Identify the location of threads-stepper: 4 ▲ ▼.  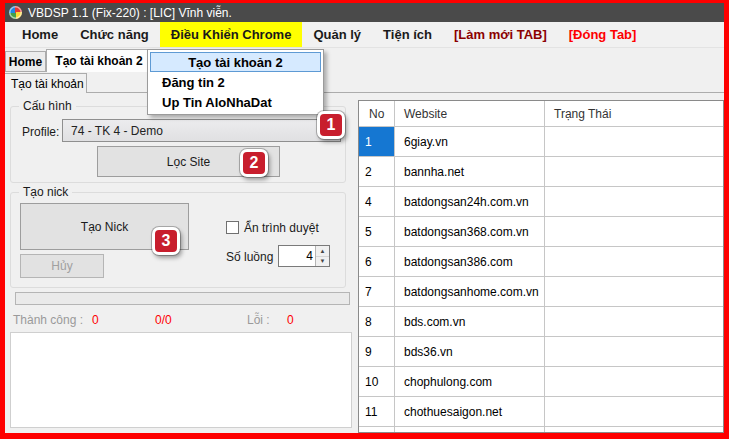
(304, 256).